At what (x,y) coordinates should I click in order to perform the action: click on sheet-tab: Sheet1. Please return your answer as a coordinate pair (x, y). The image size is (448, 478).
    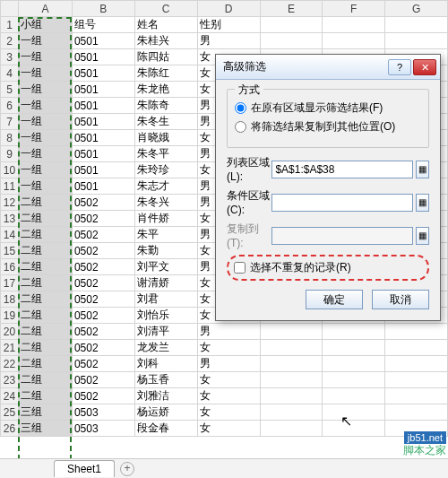
    Looking at the image, I should click on (84, 468).